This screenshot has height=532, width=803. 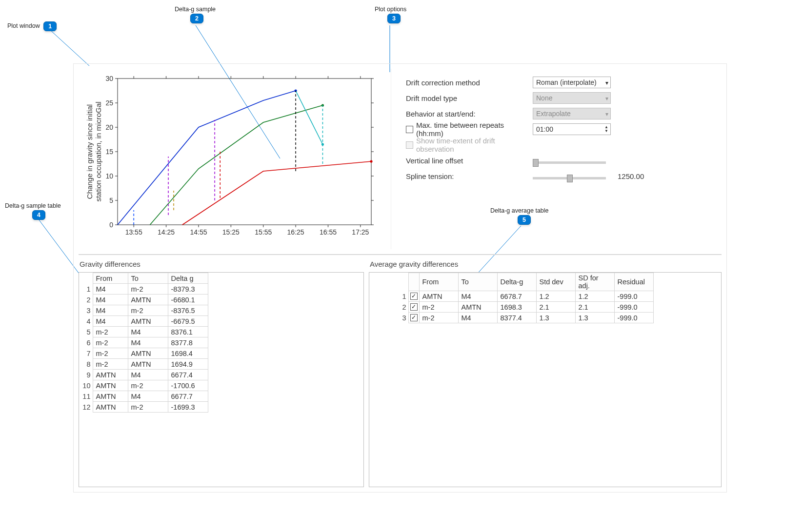 I want to click on svg-text: 20, so click(x=109, y=127).